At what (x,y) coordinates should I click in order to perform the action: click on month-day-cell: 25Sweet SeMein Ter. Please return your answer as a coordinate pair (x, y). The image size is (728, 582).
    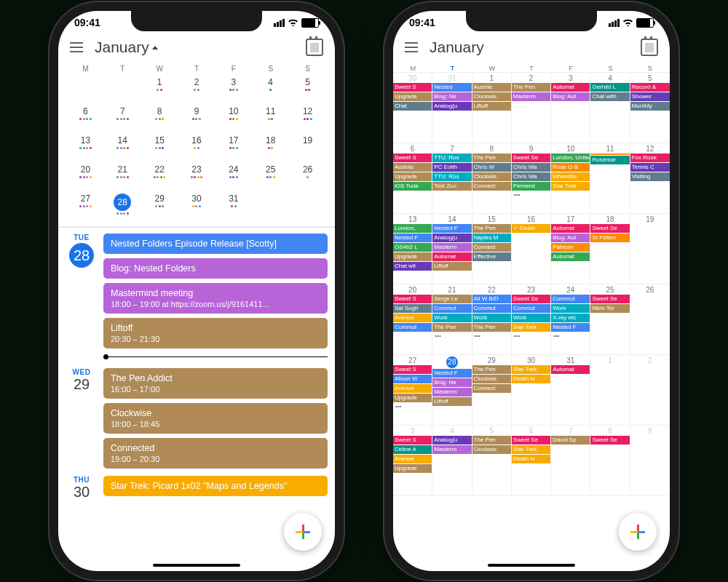
    Looking at the image, I should click on (610, 320).